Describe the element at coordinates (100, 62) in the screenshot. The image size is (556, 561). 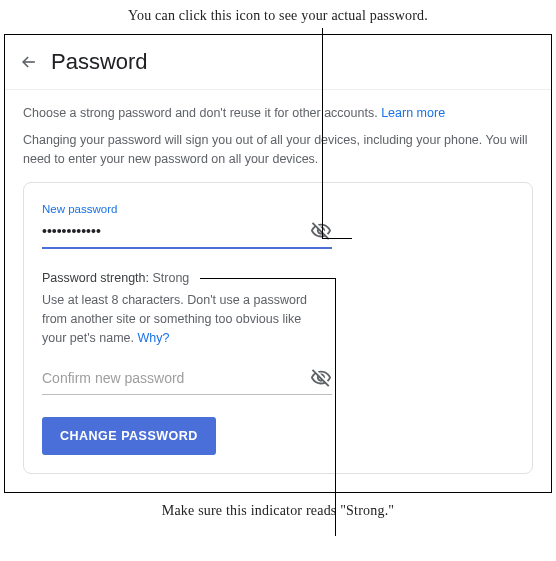
I see `page-title: Password` at that location.